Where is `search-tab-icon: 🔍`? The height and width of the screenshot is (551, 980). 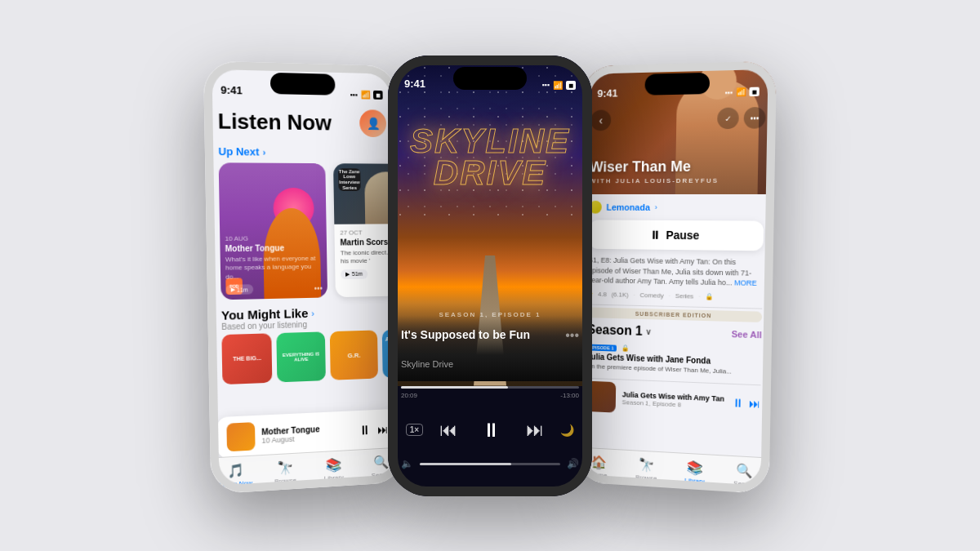
search-tab-icon: 🔍 is located at coordinates (381, 461).